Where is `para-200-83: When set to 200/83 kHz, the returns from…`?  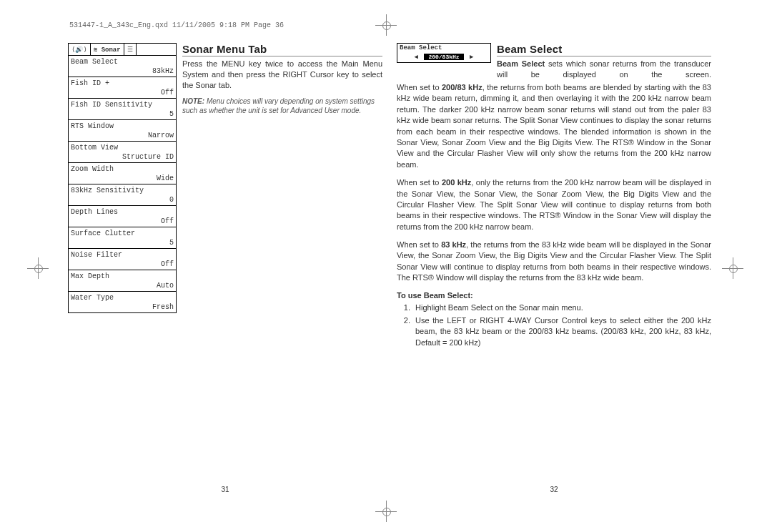
para-200-83: When set to 200/83 kHz, the returns from… is located at coordinates (554, 126).